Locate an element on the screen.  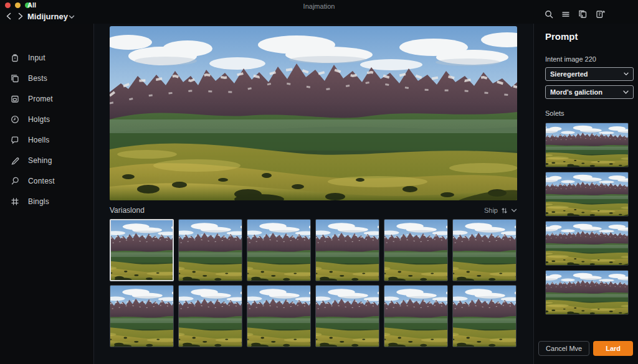
title-bar: All Midijurney Inajmation is located at coordinates (319, 12).